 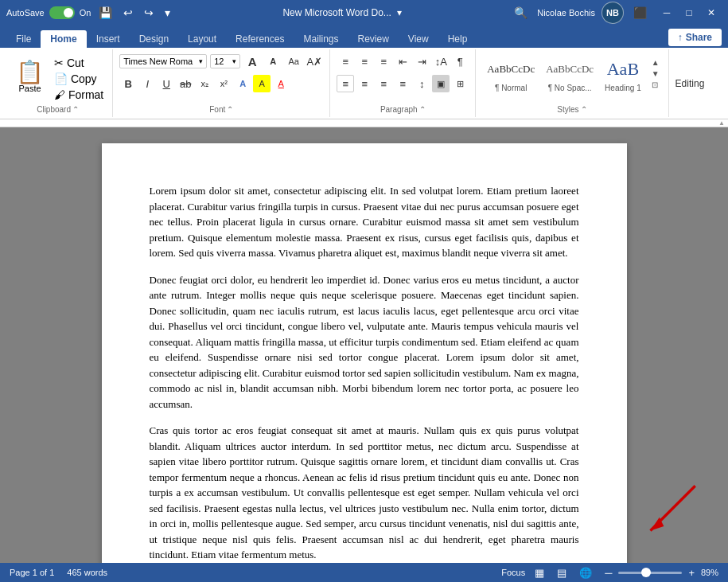 I want to click on tab-insert: Insert, so click(x=108, y=39).